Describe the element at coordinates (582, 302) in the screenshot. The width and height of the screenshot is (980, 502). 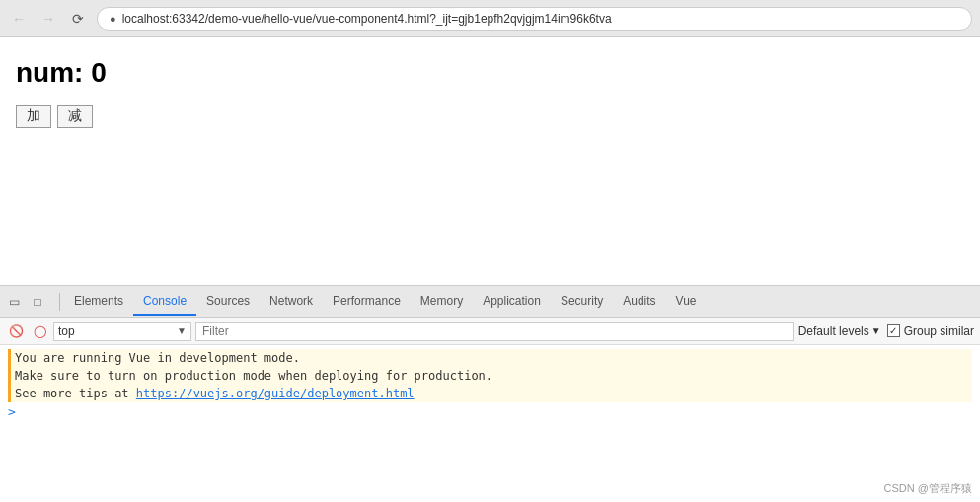
I see `tab-security: Security` at that location.